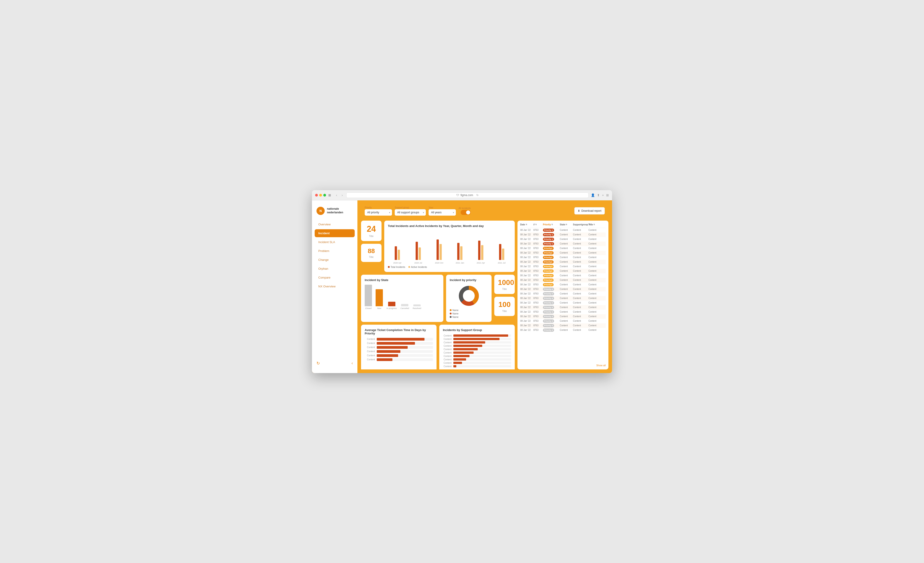 The height and width of the screenshot is (563, 924). Describe the element at coordinates (526, 262) in the screenshot. I see `td-td-date-7: 08 Jan '22` at that location.